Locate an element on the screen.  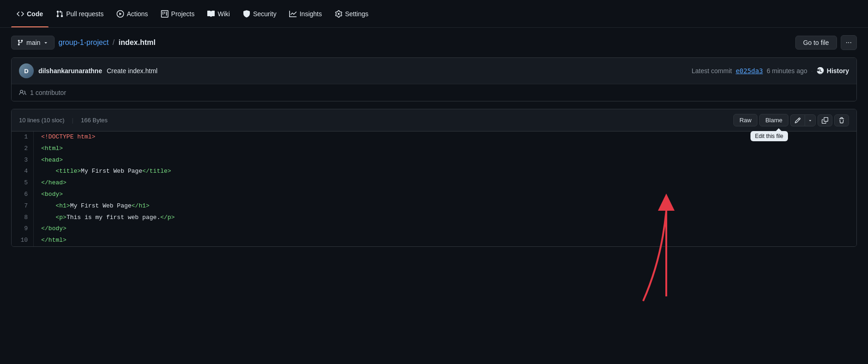
breadcrumb-repo-link: group-1-project is located at coordinates (83, 43).